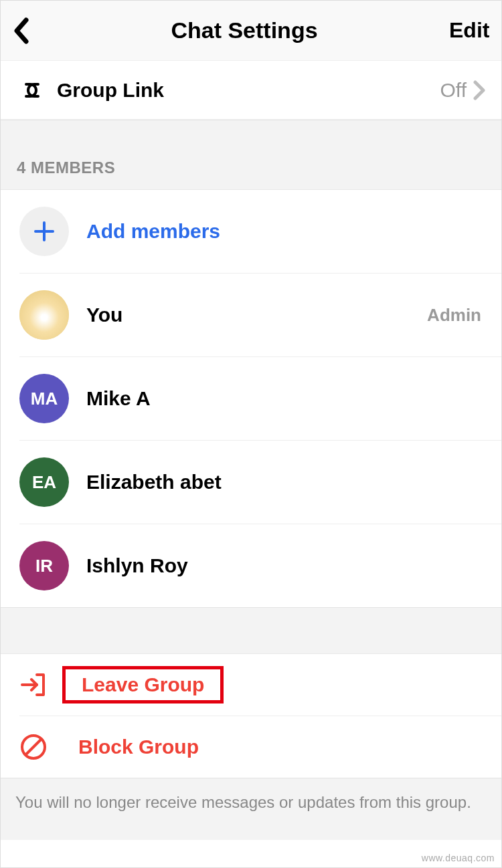  I want to click on plus-icon, so click(44, 231).